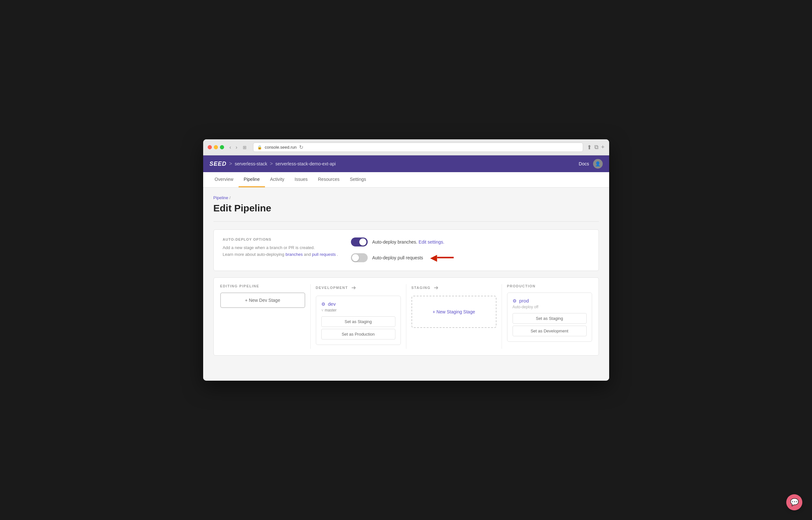 This screenshot has width=812, height=520. I want to click on breadcrumb-org: serverless-stack, so click(251, 164).